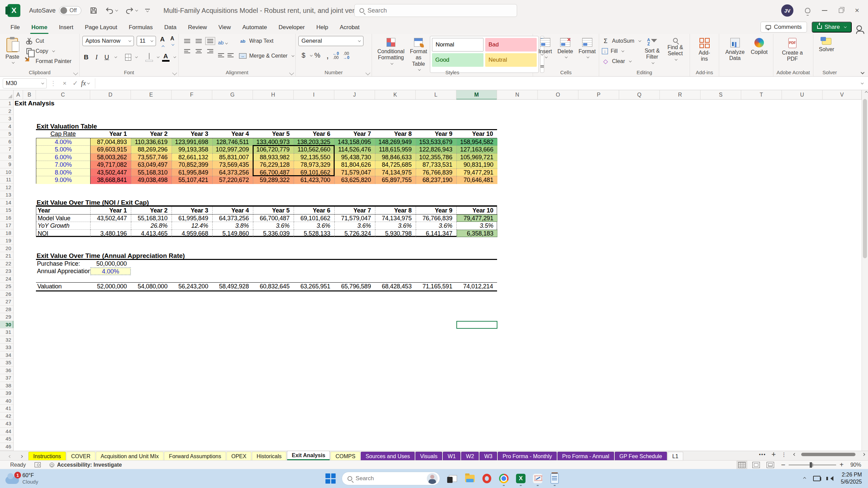  What do you see at coordinates (233, 173) in the screenshot?
I see `value-cell: 64,373,256` at bounding box center [233, 173].